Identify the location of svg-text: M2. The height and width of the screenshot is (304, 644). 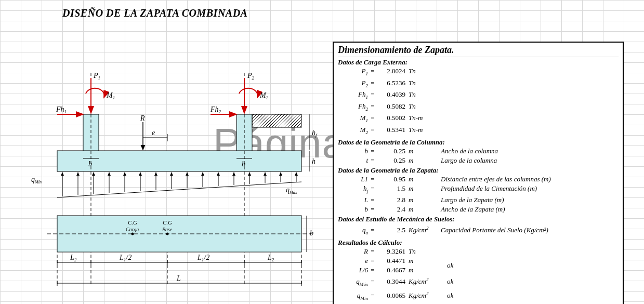
(264, 96).